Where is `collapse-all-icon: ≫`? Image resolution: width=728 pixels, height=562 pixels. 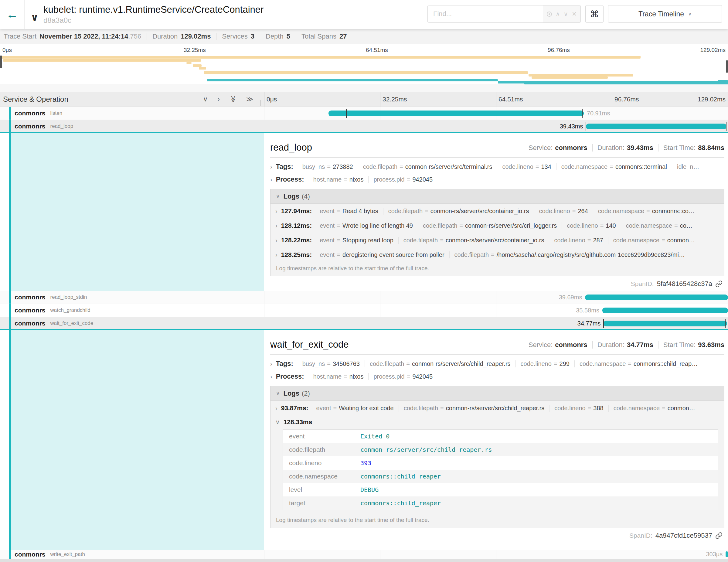
collapse-all-icon: ≫ is located at coordinates (250, 99).